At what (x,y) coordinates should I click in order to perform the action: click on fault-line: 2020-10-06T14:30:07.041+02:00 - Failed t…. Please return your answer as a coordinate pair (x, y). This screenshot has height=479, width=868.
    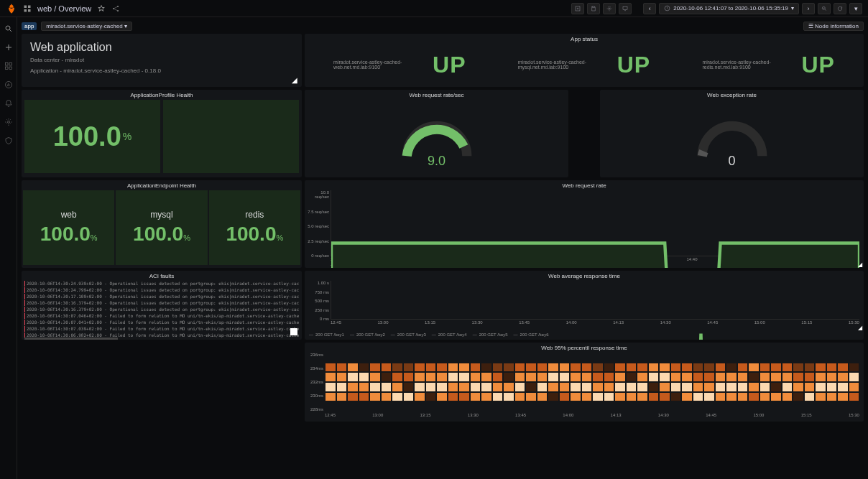
    Looking at the image, I should click on (162, 322).